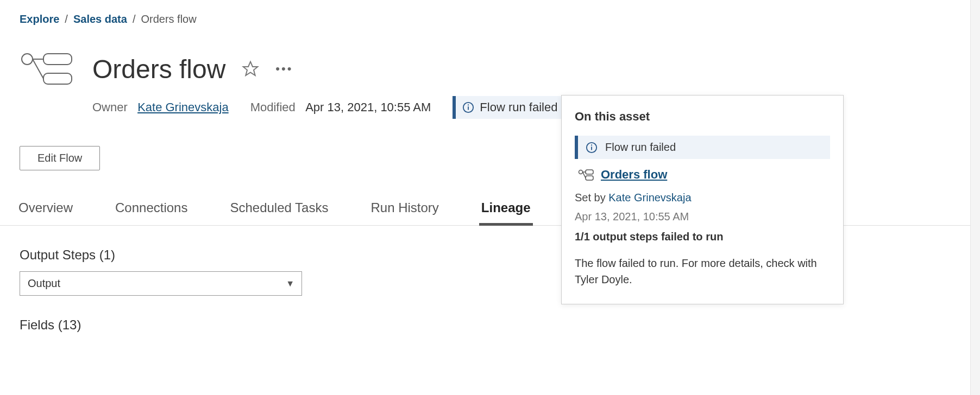 The height and width of the screenshot is (395, 980). I want to click on tab-scheduled-tasks: Scheduled Tasks, so click(279, 213).